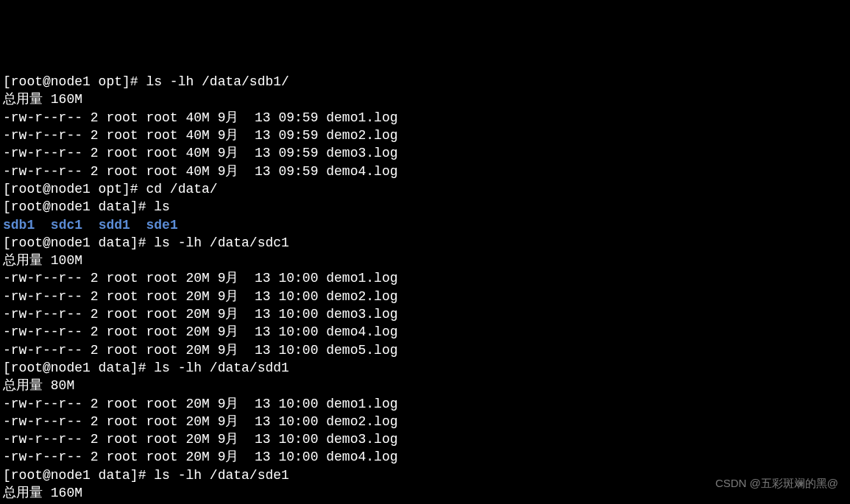  I want to click on directory-list: sdb1 sdc1 sdd1 sde1, so click(425, 225).